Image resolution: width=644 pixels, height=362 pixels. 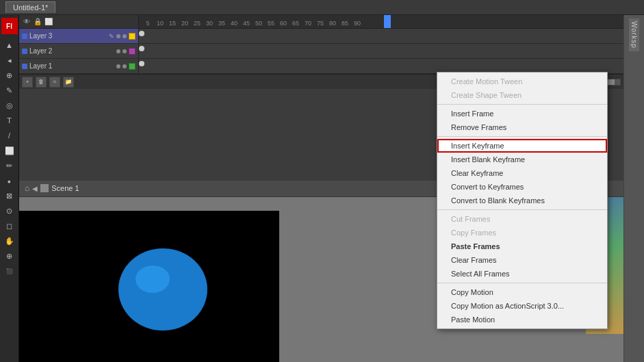 What do you see at coordinates (320, 23) in the screenshot?
I see `ruler-mark: 75` at bounding box center [320, 23].